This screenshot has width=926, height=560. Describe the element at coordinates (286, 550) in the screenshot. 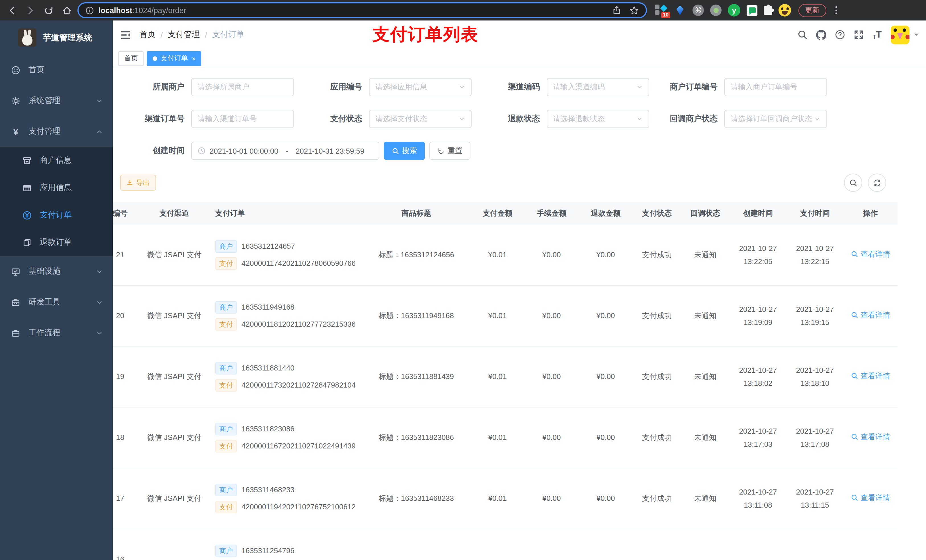

I see `cell-order-numbers: 商户 1635311254796 支付` at that location.